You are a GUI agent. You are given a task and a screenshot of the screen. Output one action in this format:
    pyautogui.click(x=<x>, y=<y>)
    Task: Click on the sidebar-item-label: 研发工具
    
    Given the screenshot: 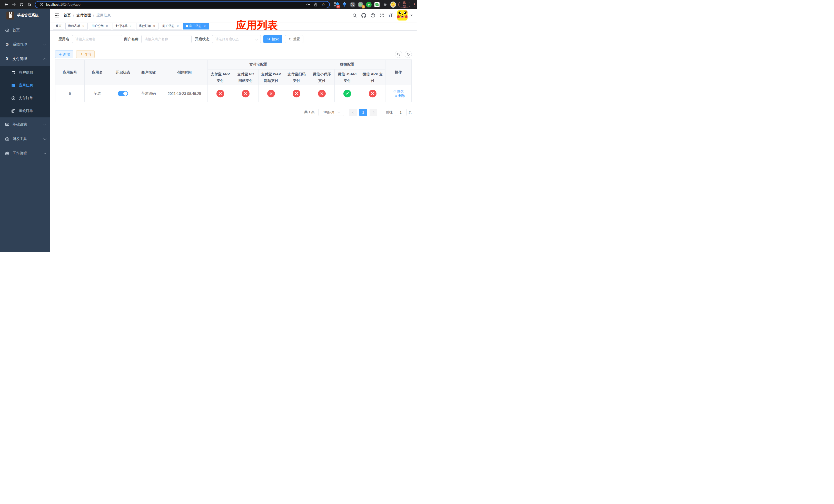 What is the action you would take?
    pyautogui.click(x=20, y=139)
    